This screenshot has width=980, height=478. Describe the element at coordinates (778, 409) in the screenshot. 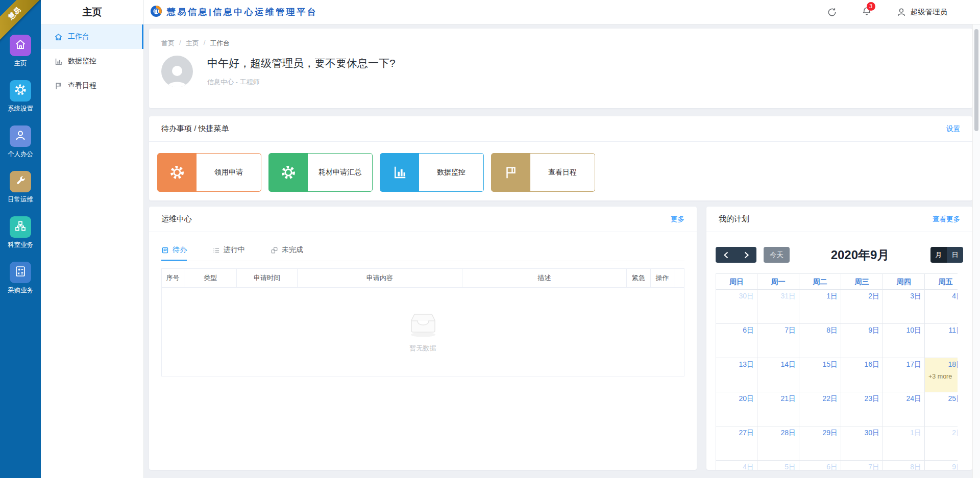

I see `calendar-day-cell: 21日` at that location.